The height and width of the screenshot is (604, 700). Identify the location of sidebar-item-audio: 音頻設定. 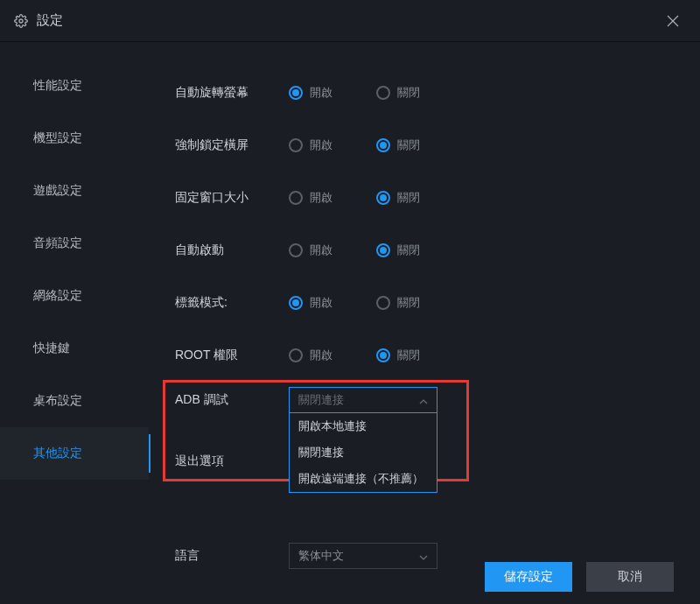
(74, 243).